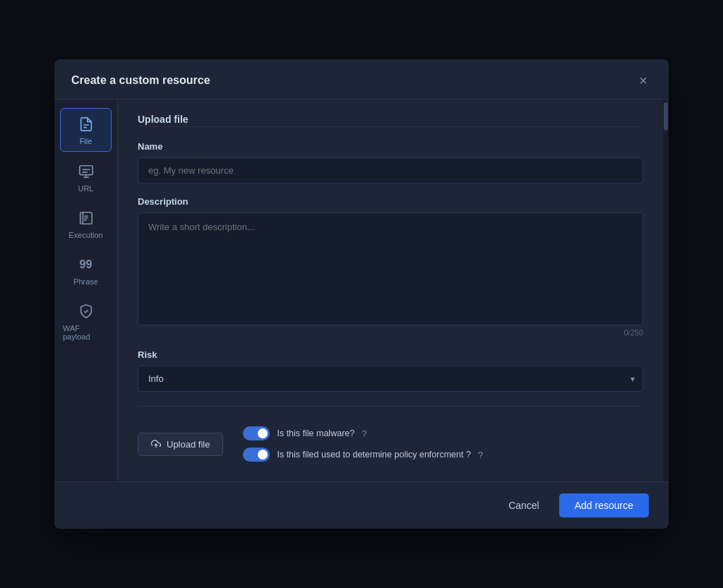 The height and width of the screenshot is (588, 723). What do you see at coordinates (86, 291) in the screenshot?
I see `sidebar: File URL` at bounding box center [86, 291].